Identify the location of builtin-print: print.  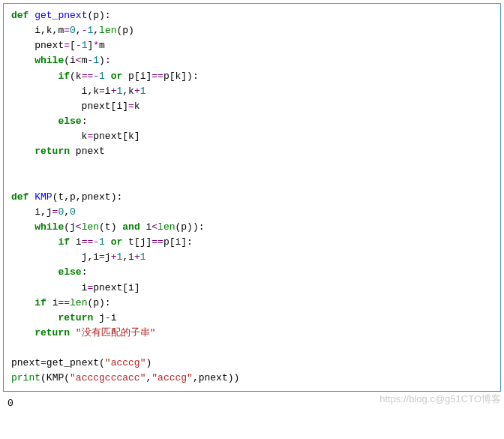
(26, 378).